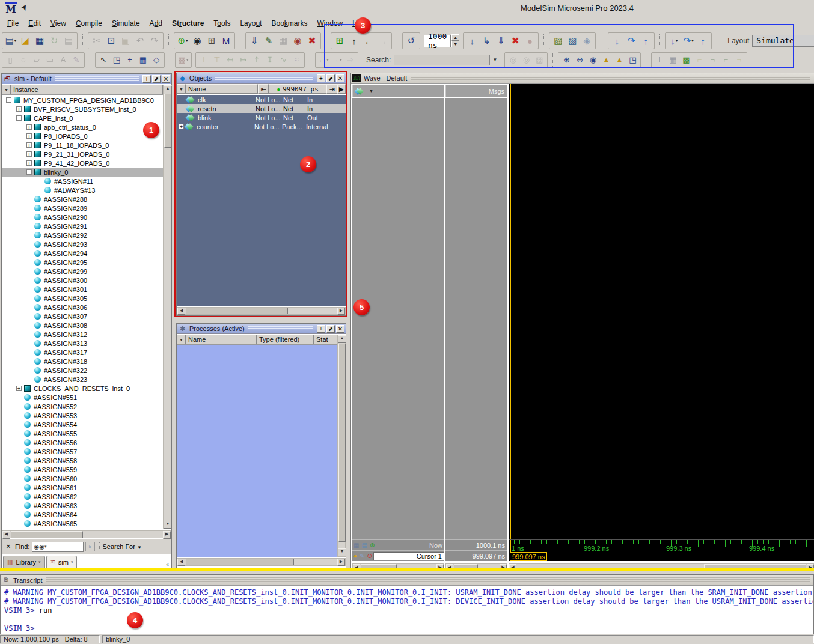 This screenshot has width=814, height=644. I want to click on menu-layout: Layout, so click(251, 23).